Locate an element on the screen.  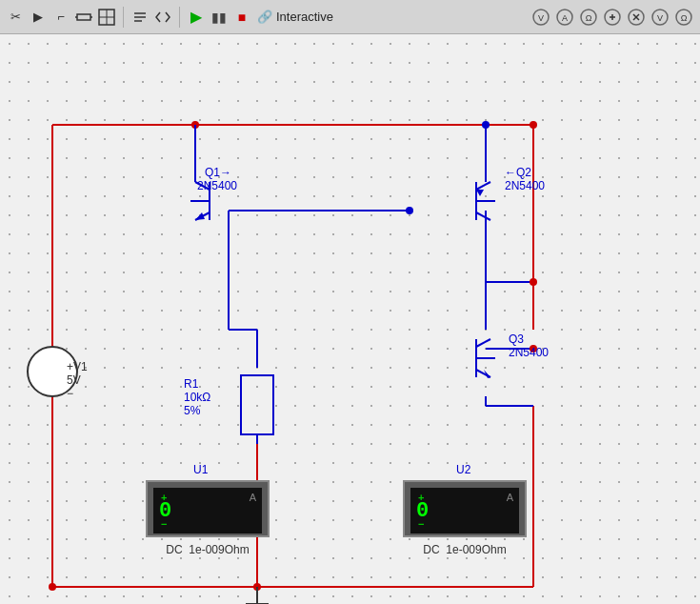
ohm-icon: Ω is located at coordinates (589, 17).